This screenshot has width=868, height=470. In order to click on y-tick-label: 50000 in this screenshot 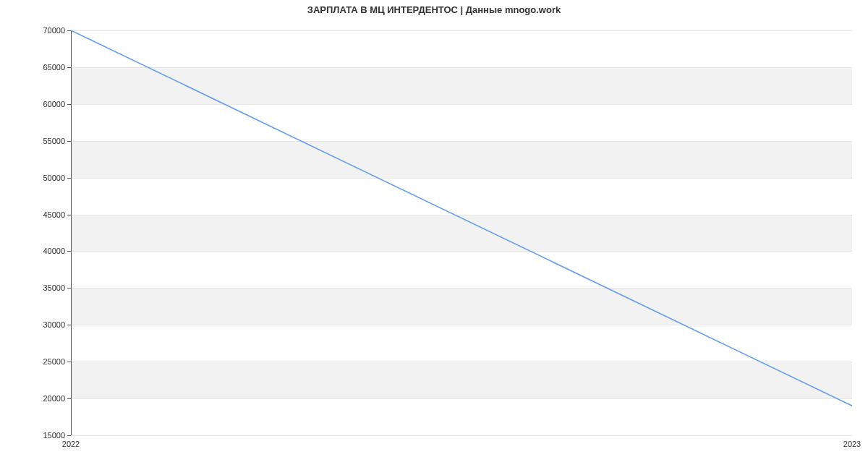, I will do `click(54, 178)`.